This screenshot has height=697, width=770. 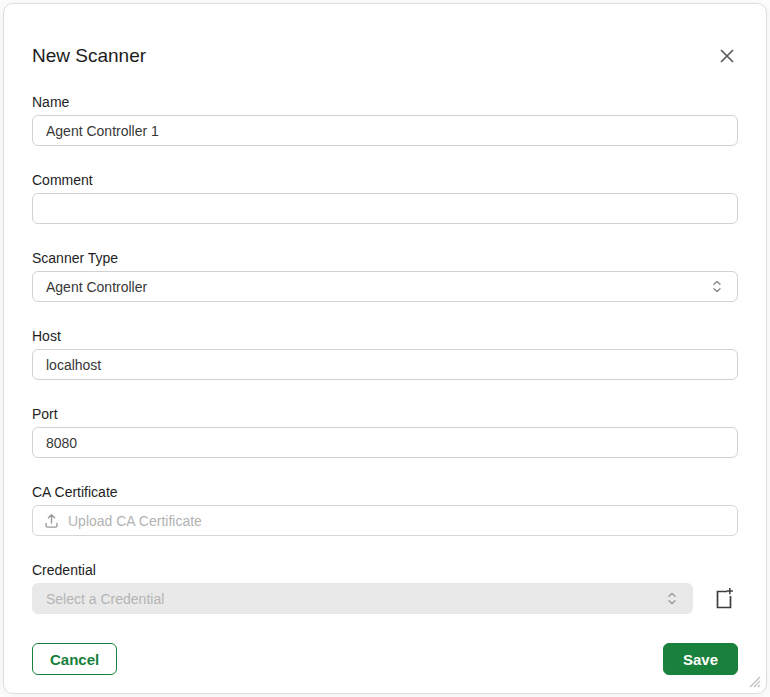 What do you see at coordinates (724, 599) in the screenshot?
I see `new-credential-icon` at bounding box center [724, 599].